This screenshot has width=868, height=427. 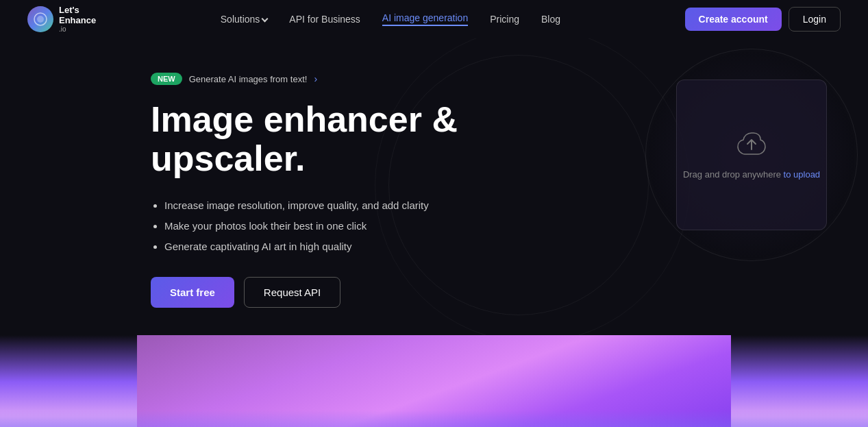 What do you see at coordinates (325, 19) in the screenshot?
I see `nav-api-business: API for Business` at bounding box center [325, 19].